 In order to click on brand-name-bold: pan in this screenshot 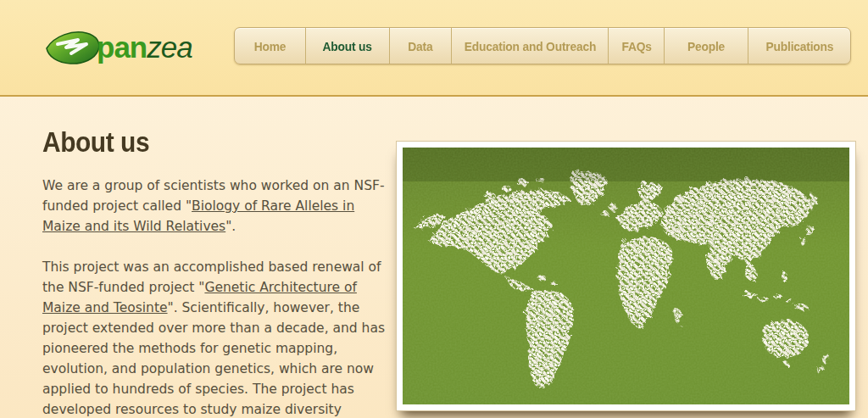, I will do `click(122, 47)`.